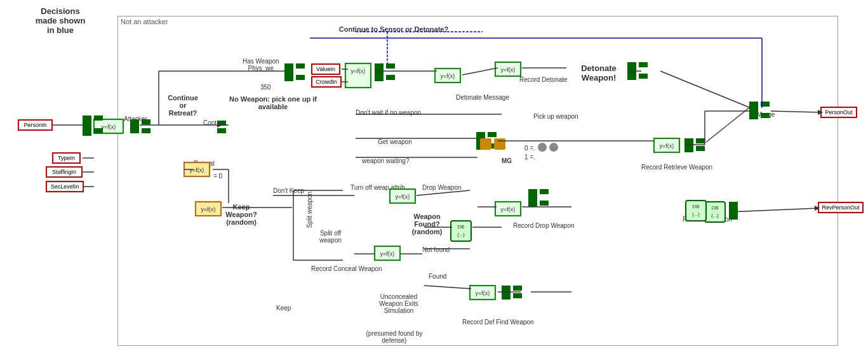  What do you see at coordinates (309, 223) in the screenshot?
I see `split-weapon-label: Split weapon` at bounding box center [309, 223].